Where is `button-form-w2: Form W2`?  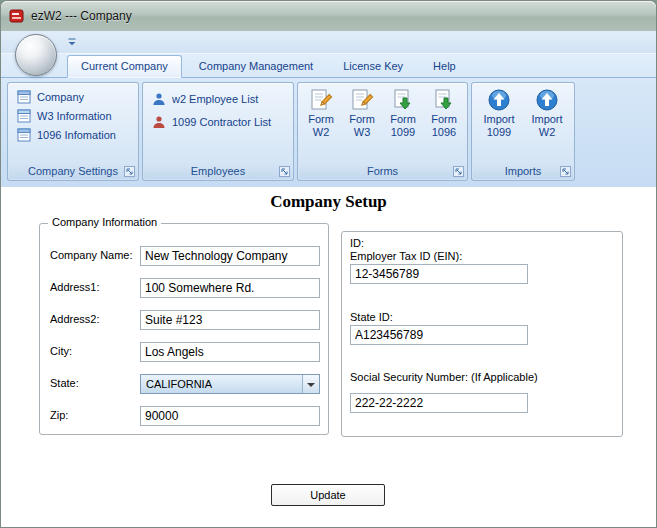
button-form-w2: Form W2 is located at coordinates (321, 112).